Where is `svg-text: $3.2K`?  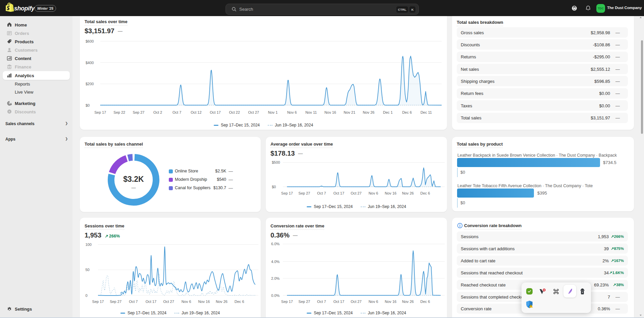 svg-text: $3.2K is located at coordinates (134, 179).